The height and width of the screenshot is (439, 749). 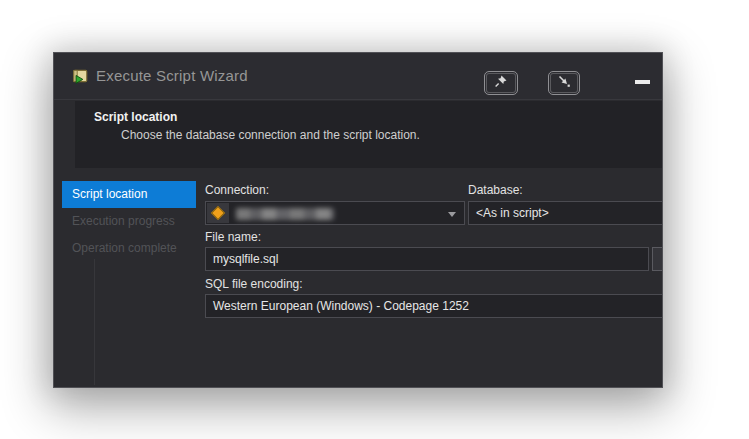 I want to click on titlebar: Execute Script Wizard, so click(x=358, y=76).